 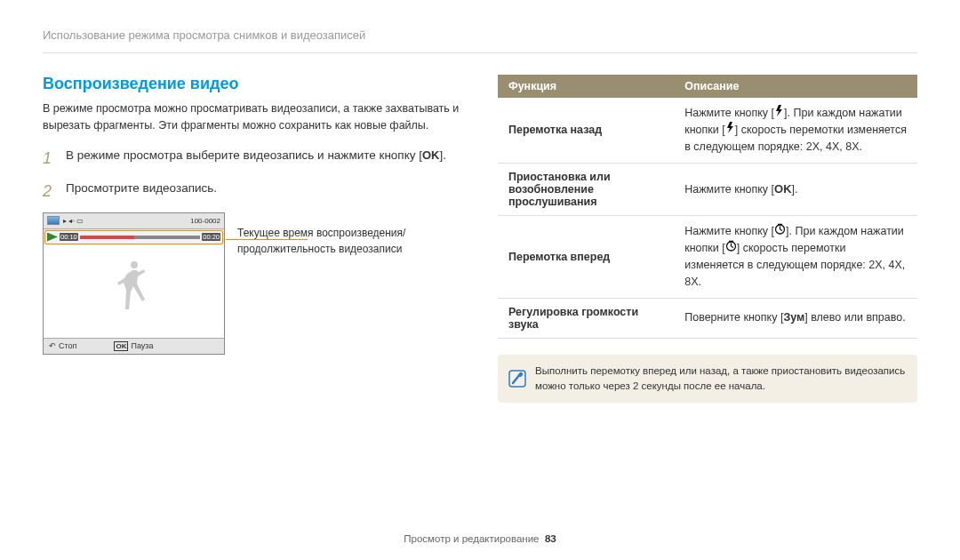 What do you see at coordinates (708, 256) in the screenshot?
I see `table-row: Перемотка вперед Нажмите кнопку []. При …` at bounding box center [708, 256].